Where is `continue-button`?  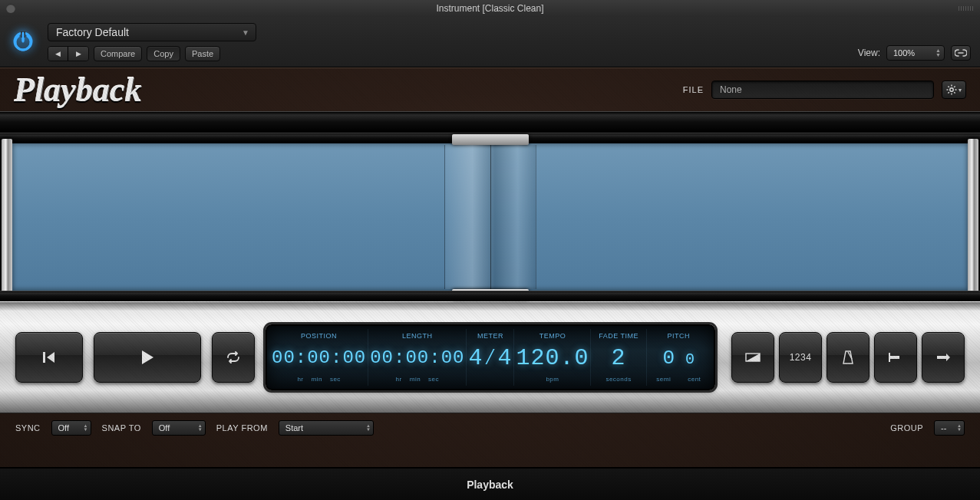 continue-button is located at coordinates (943, 357).